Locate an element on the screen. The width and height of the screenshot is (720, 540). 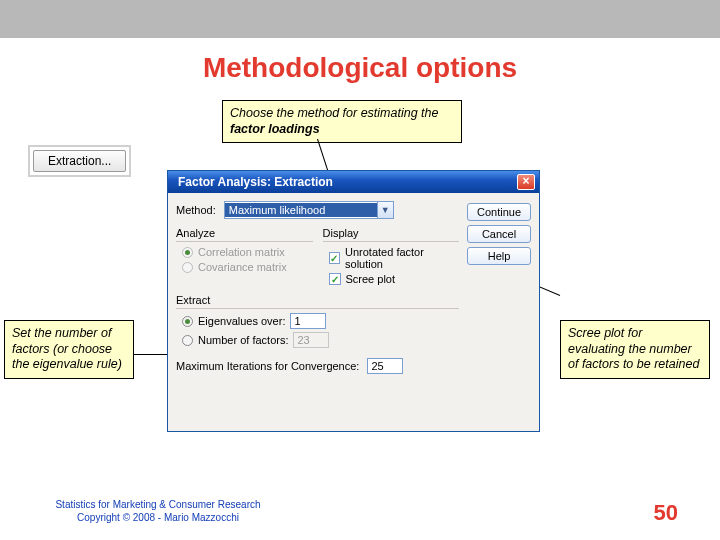
radio-eigenvalues-label: Eigenvalues over: is located at coordinates (242, 321).